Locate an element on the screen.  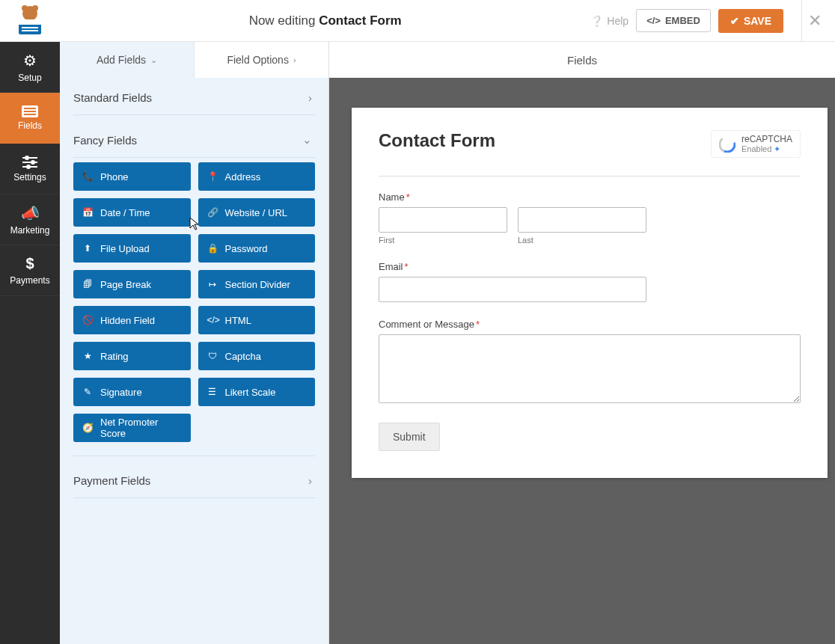
email-input is located at coordinates (513, 289).